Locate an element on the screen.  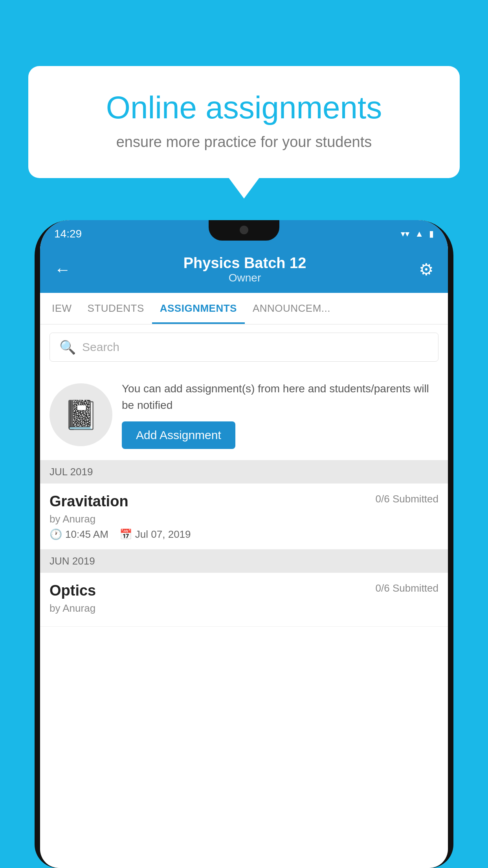
assignment-status-optics: 0/6 Submitted is located at coordinates (407, 588).